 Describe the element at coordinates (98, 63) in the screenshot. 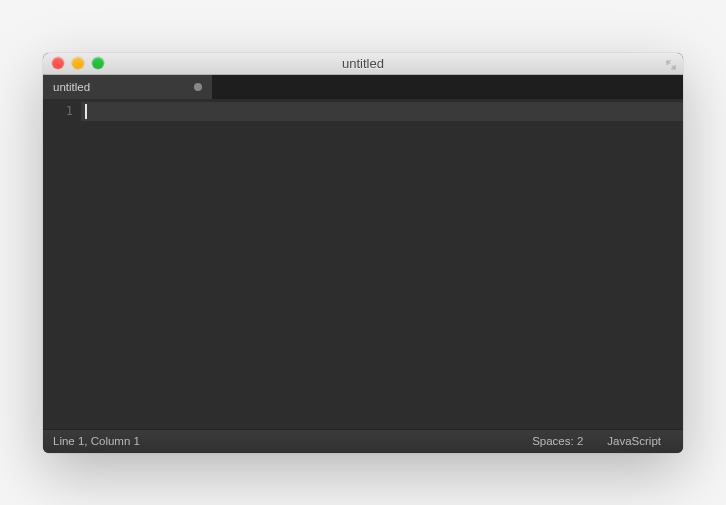

I see `maximize-button` at that location.